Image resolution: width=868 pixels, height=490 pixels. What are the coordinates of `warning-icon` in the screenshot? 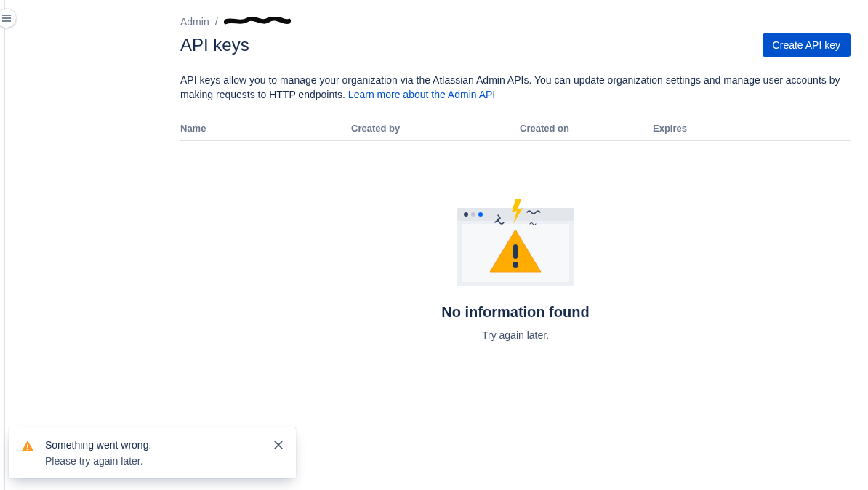 It's located at (28, 448).